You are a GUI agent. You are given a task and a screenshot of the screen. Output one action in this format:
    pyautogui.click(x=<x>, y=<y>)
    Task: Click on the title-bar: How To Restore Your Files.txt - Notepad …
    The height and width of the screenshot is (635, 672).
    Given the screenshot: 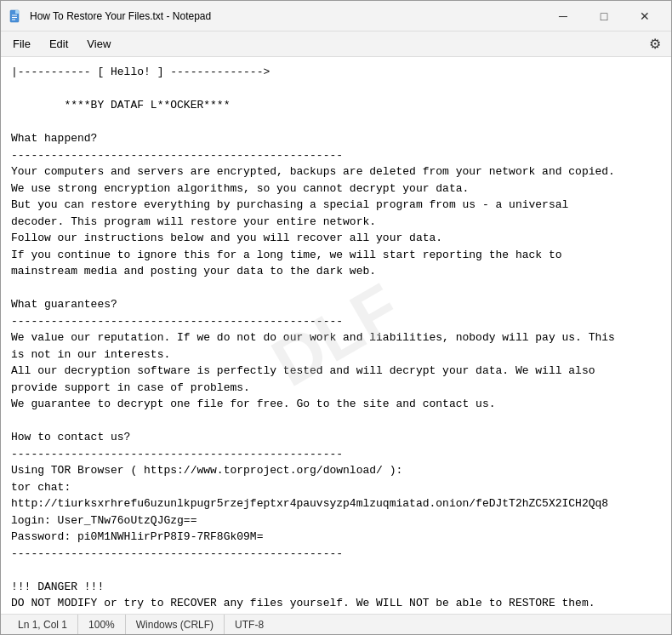 What is the action you would take?
    pyautogui.click(x=336, y=16)
    